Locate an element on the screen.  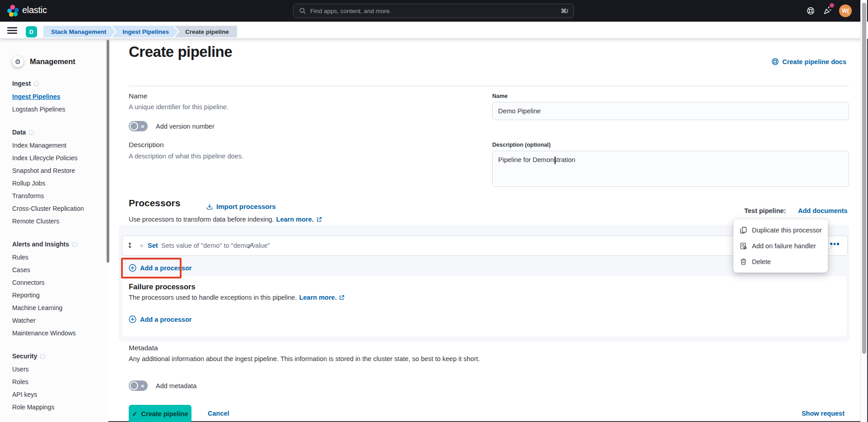
sidebar-title: Management is located at coordinates (52, 61).